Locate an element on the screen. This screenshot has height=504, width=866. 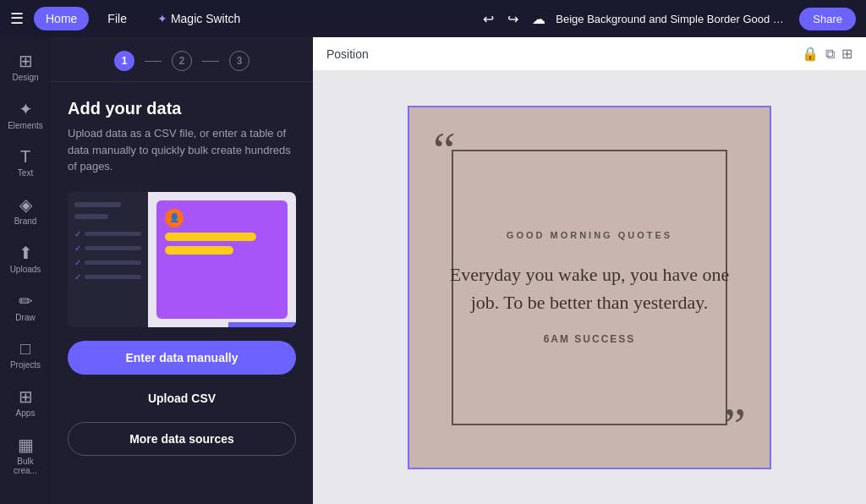
copy-icon: ⧉ is located at coordinates (830, 54).